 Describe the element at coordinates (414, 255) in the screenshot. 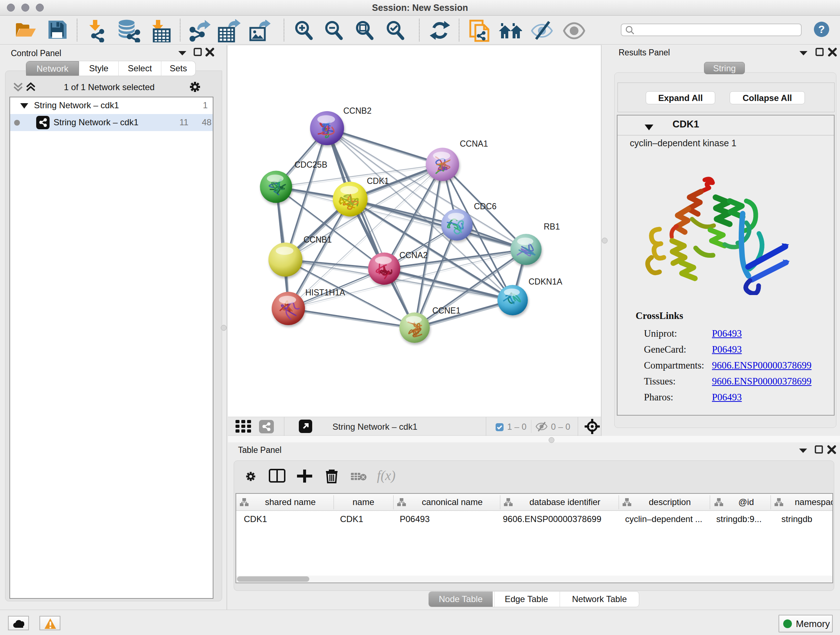

I see `svg-text: CCNA2` at that location.